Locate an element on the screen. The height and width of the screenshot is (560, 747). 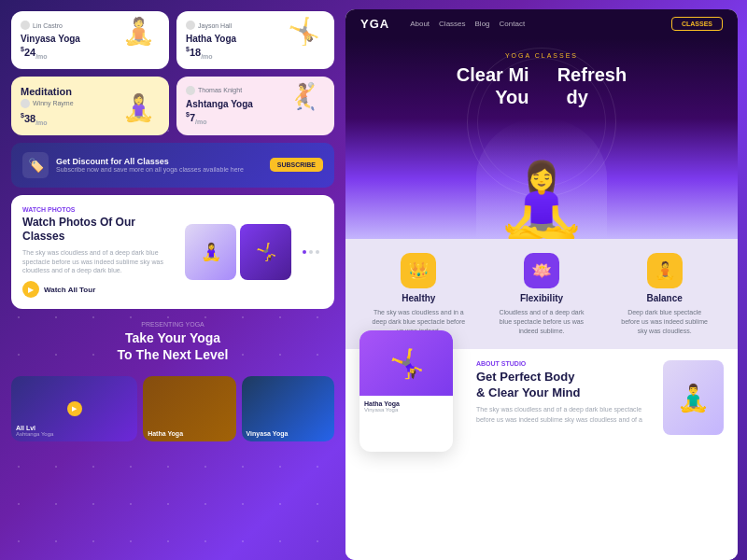
feature-healthy: 👑 Healthy The sky was cloudless and in a… is located at coordinates (418, 294).